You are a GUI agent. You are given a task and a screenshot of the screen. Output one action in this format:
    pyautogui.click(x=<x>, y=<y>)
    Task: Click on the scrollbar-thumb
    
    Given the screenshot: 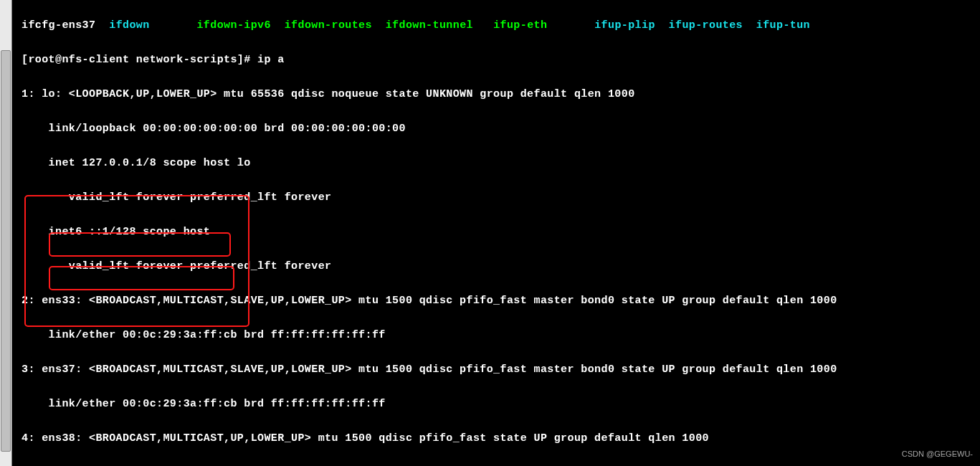 What is the action you would take?
    pyautogui.click(x=6, y=251)
    